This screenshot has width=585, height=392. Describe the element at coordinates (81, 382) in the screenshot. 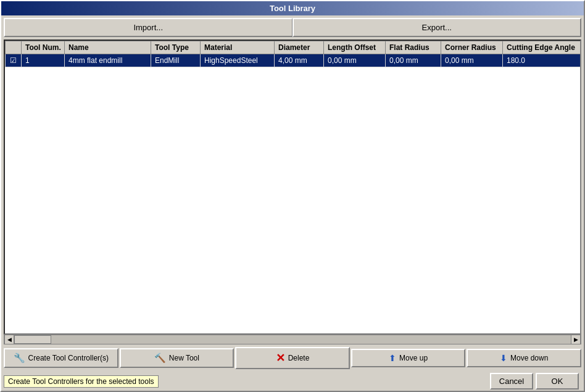

I see `tooltip-box: Create Tool Controllers for the selected…` at that location.